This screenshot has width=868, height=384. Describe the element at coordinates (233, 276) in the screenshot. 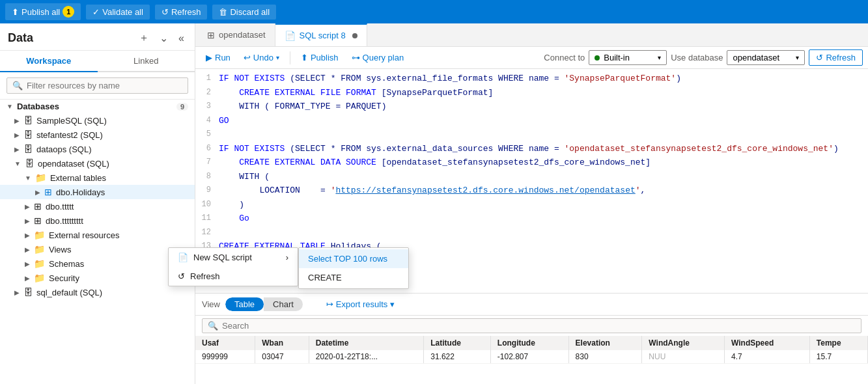

I see `ctx-refresh: ↺ Refresh` at that location.